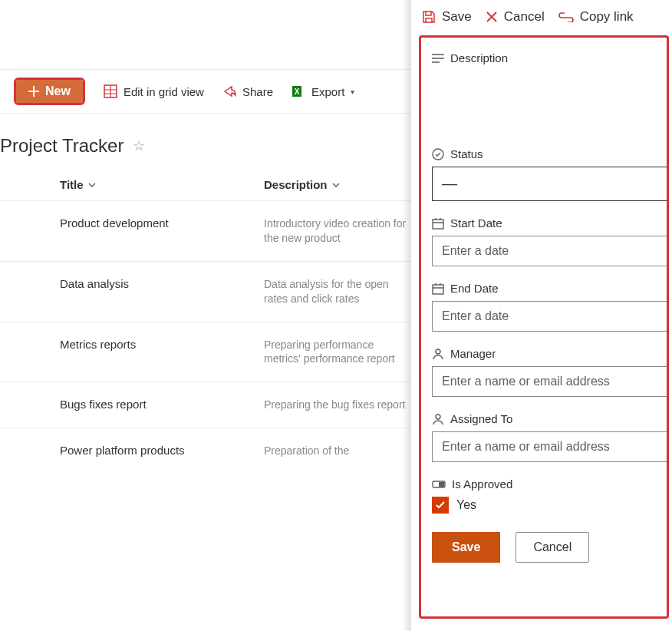  Describe the element at coordinates (466, 154) in the screenshot. I see `status-label: Status` at that location.